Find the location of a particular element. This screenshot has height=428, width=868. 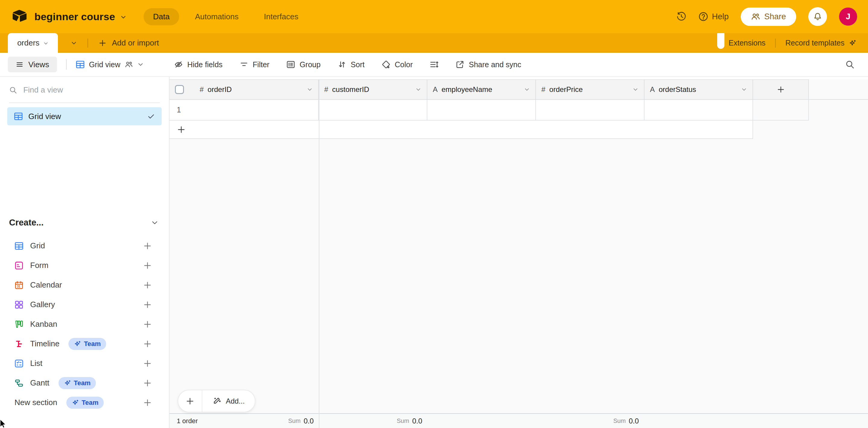

find-view-input is located at coordinates (92, 90).